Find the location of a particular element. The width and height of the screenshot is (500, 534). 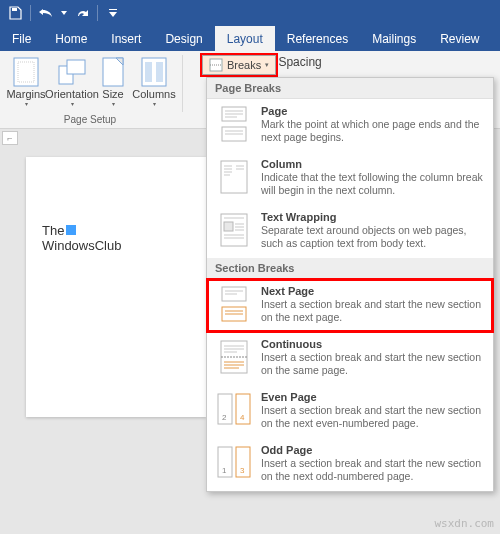

tab-insert: Insert is located at coordinates (126, 38).